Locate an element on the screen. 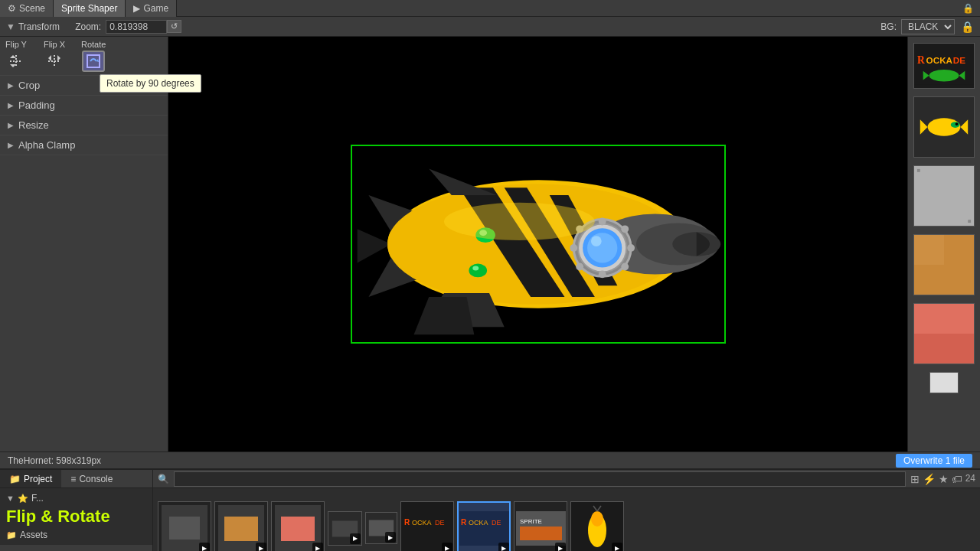  tab-project: 📁 Project is located at coordinates (31, 479).